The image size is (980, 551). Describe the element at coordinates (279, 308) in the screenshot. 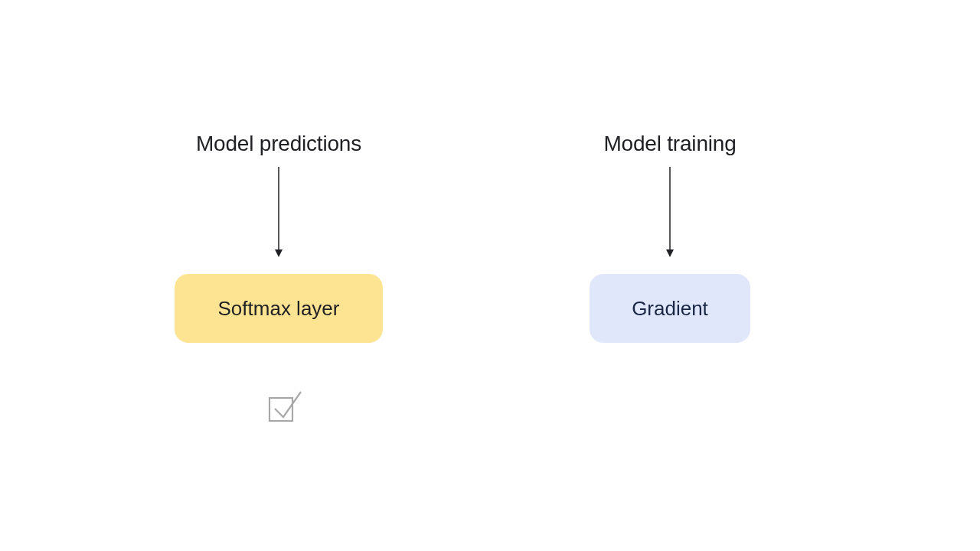

I see `node-softmax-layer: Softmax layer` at that location.